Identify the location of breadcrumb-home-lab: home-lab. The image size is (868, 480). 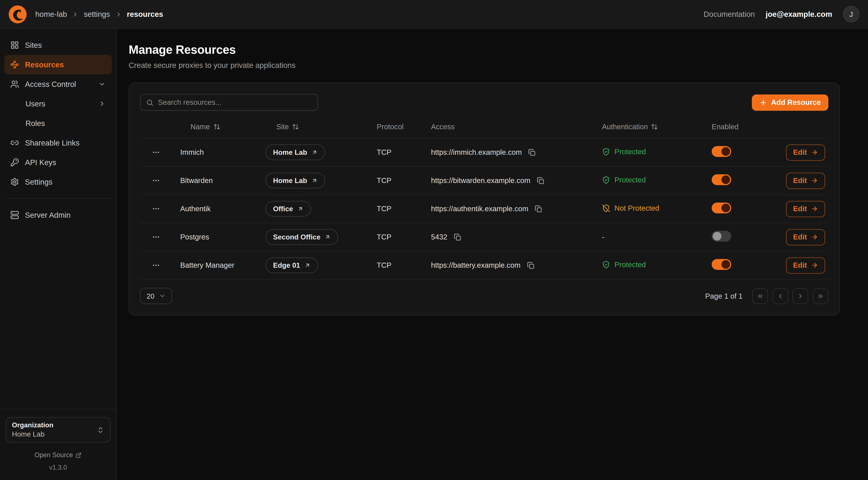
(51, 14).